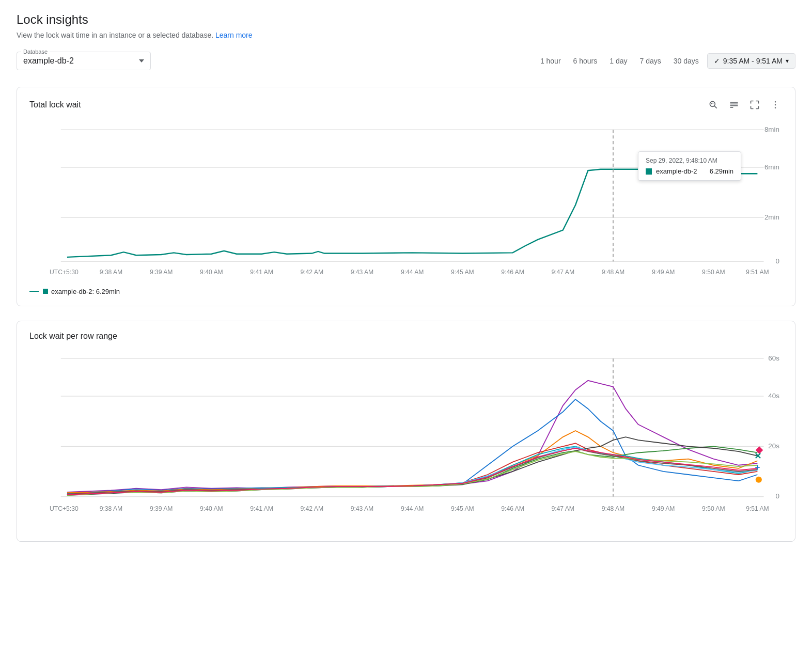 The height and width of the screenshot is (659, 812). I want to click on svg-text: 60s, so click(774, 358).